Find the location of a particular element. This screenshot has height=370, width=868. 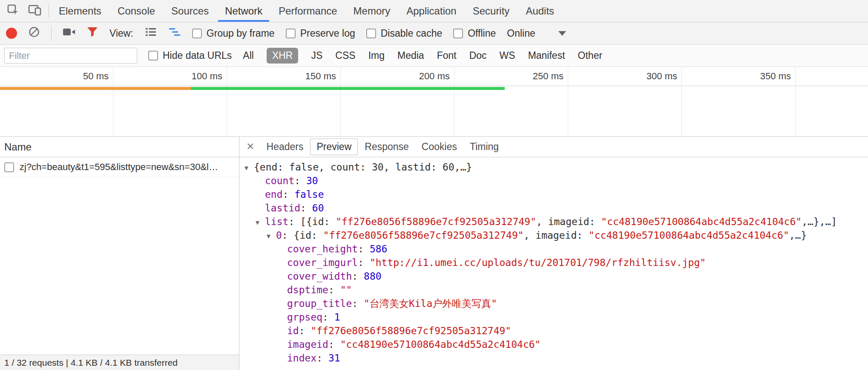

json-token-name: id is located at coordinates (293, 331).